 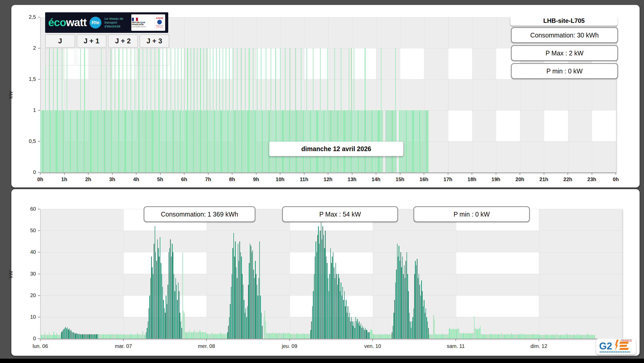 What do you see at coordinates (123, 50) in the screenshot?
I see `day-button-j-plus-2: J + 2` at bounding box center [123, 50].